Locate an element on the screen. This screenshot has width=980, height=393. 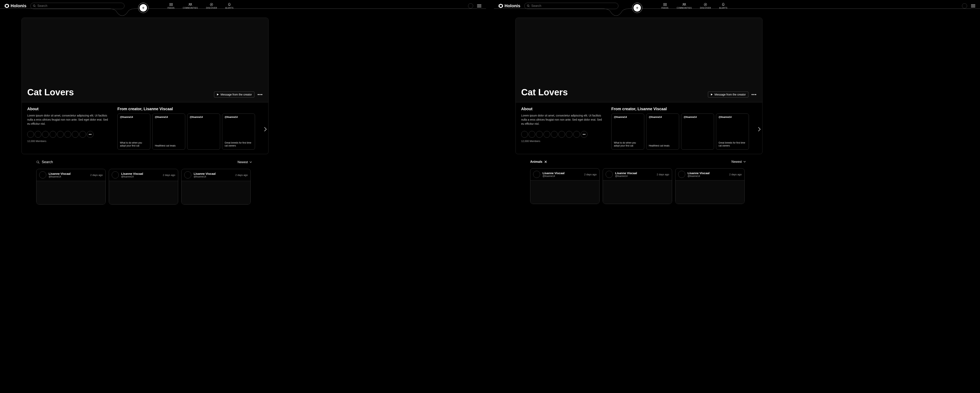
feed-controls: Animals Newest is located at coordinates (638, 161).